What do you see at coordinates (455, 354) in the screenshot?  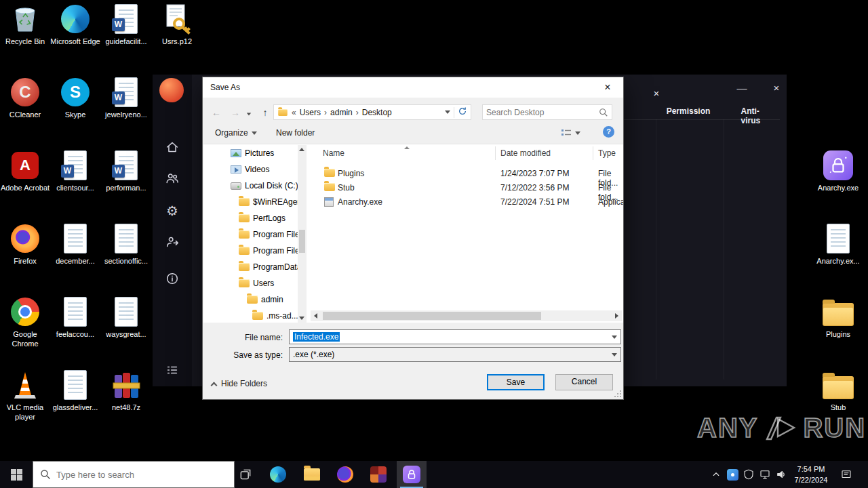 I see `save-type-select: .exe (*.exe)` at bounding box center [455, 354].